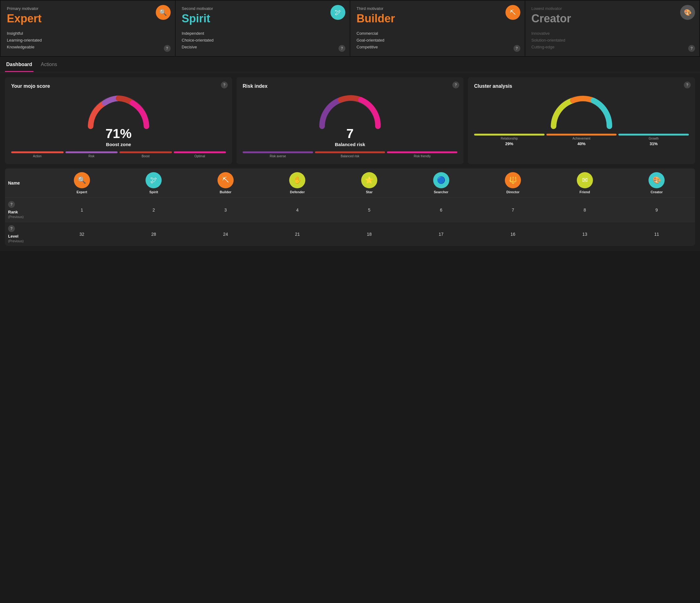 The width and height of the screenshot is (700, 603). I want to click on archetype-label-6: Director, so click(513, 192).